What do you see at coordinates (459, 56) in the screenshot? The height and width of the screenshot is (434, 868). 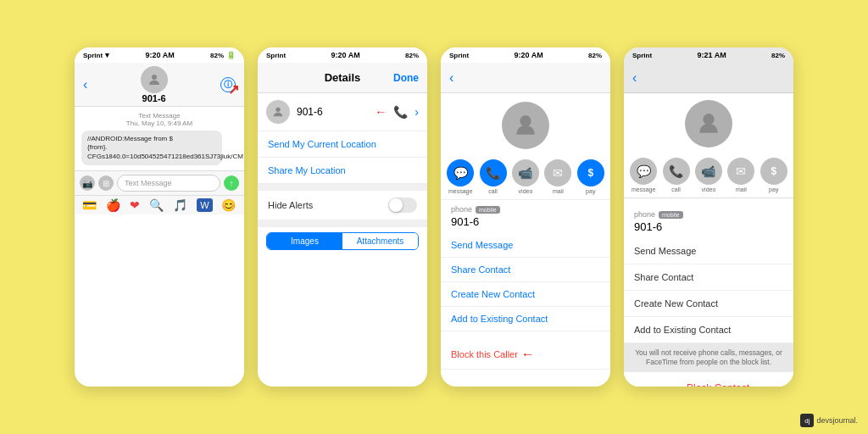 I see `carrier-3: Sprint` at bounding box center [459, 56].